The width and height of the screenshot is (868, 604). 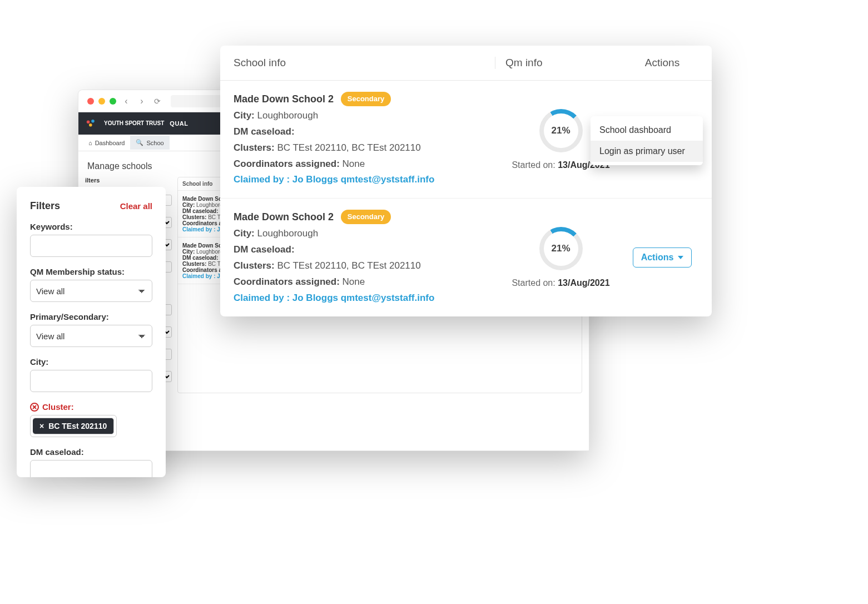 What do you see at coordinates (142, 101) in the screenshot?
I see `forward-button: ›` at bounding box center [142, 101].